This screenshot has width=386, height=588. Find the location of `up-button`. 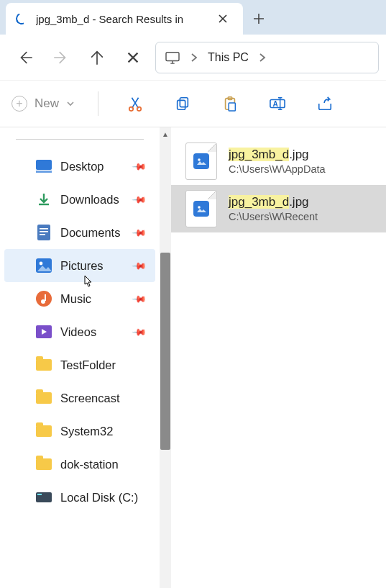

up-button is located at coordinates (97, 58).